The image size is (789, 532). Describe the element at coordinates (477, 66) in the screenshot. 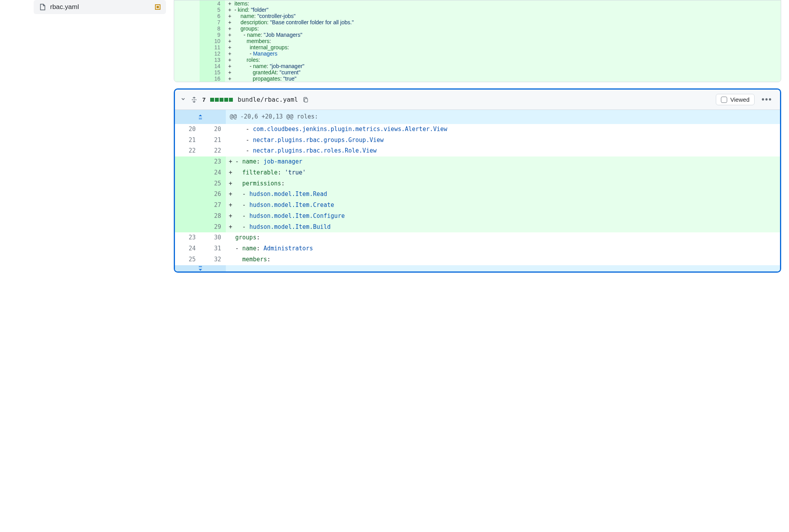

I see `code-line: 14+ - name: "job-manager"` at that location.